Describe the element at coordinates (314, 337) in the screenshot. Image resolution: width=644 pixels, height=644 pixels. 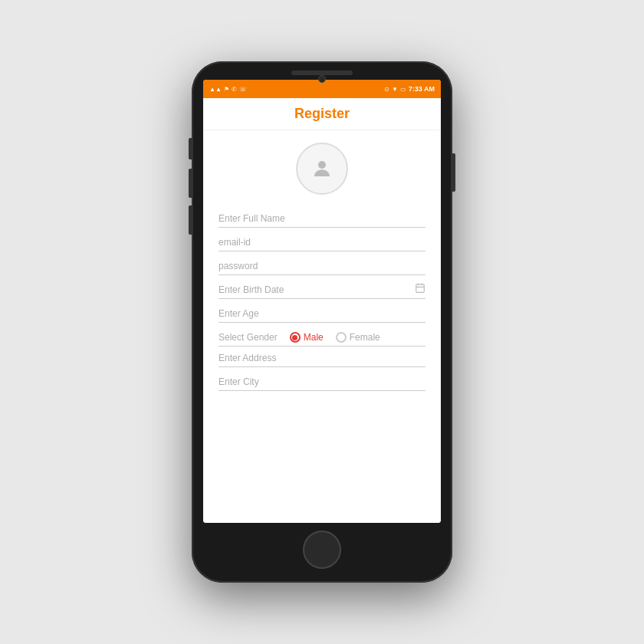
I see `male-label: Male` at that location.